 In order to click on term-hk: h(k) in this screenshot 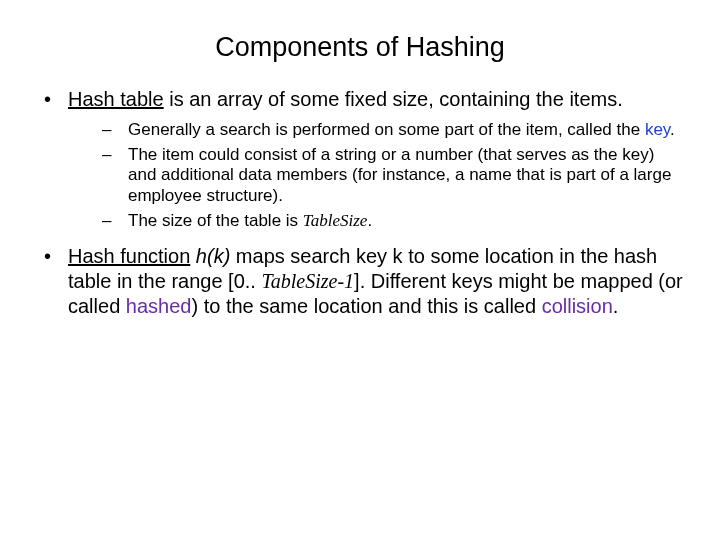, I will do `click(213, 256)`.